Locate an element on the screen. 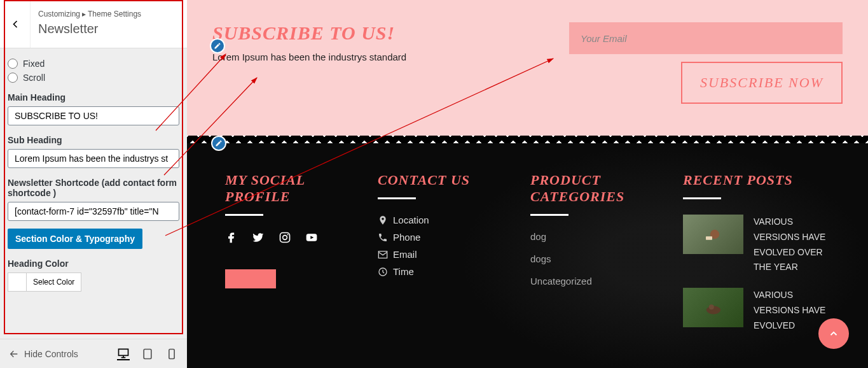  sidebar-header: Customizing▸Theme Settings Newsletter is located at coordinates (93, 24).